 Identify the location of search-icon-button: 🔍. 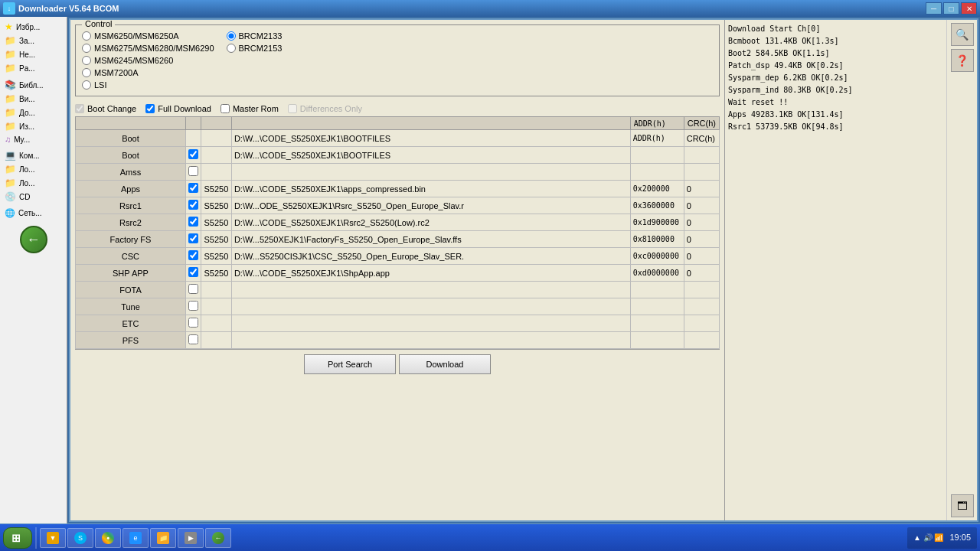
(962, 34).